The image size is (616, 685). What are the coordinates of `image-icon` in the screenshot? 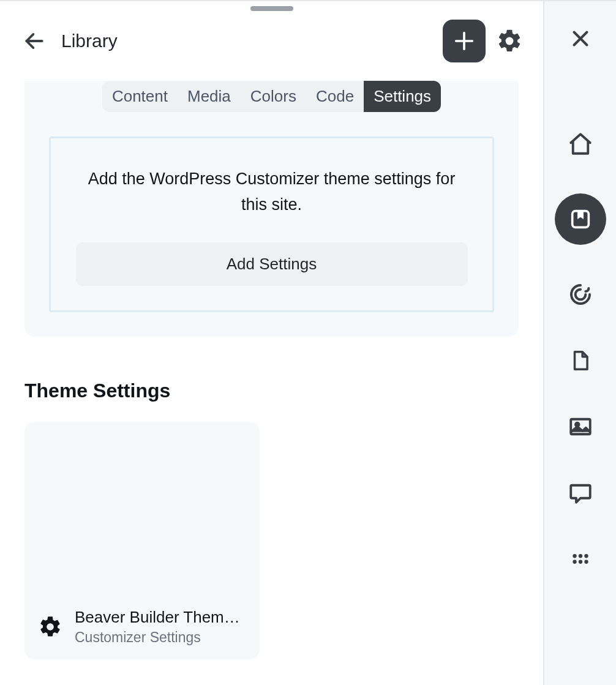 It's located at (580, 427).